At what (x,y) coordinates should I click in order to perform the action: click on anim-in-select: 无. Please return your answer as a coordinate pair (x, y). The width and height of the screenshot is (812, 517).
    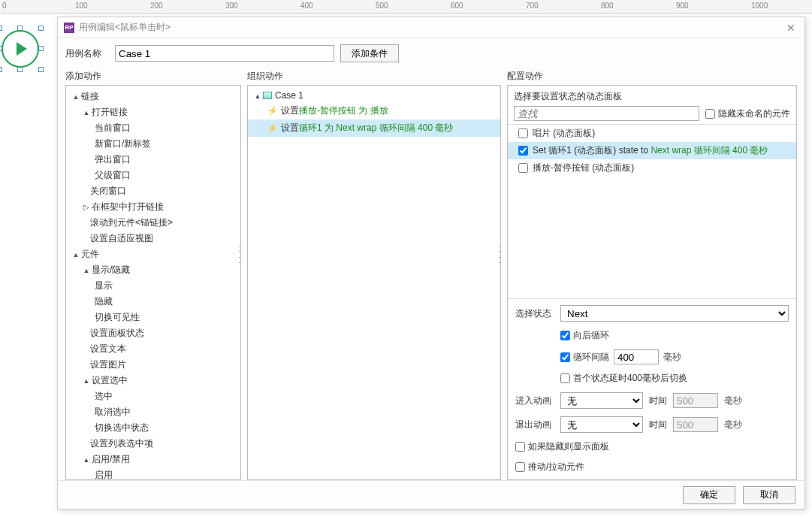
    Looking at the image, I should click on (602, 401).